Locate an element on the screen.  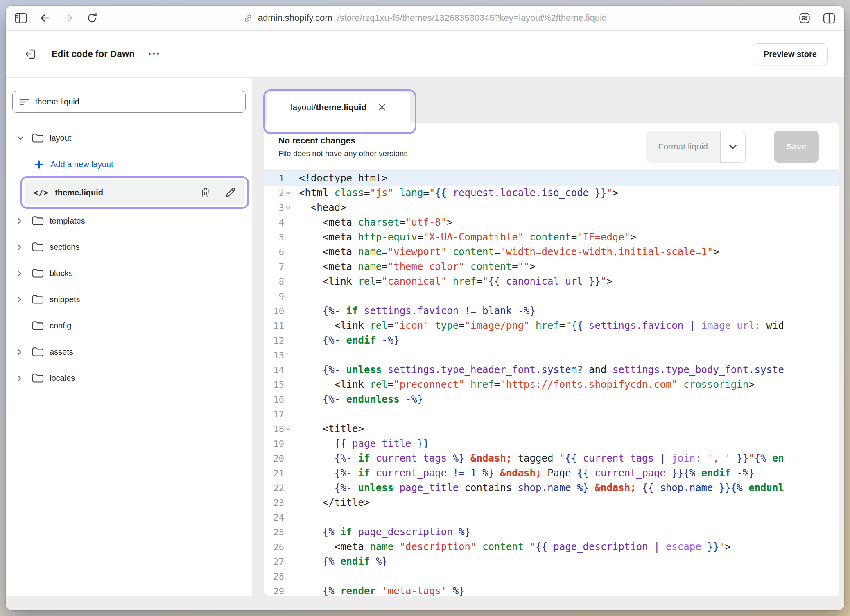
code-line: 1<!doctype html> is located at coordinates (552, 178).